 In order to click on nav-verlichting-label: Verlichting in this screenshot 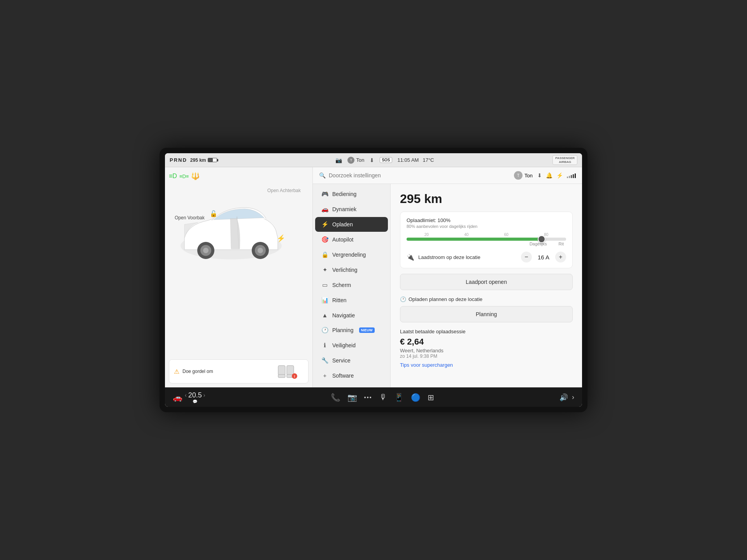, I will do `click(345, 270)`.